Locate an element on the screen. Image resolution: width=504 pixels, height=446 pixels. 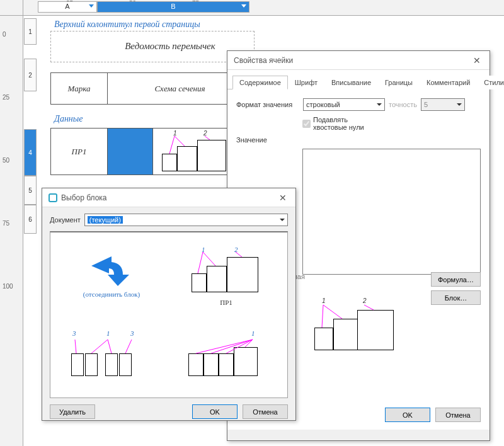
label-precision: точность is located at coordinates (403, 105).